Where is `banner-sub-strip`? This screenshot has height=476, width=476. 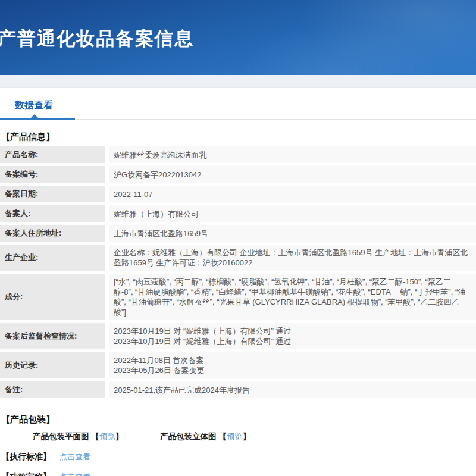 banner-sub-strip is located at coordinates (238, 82).